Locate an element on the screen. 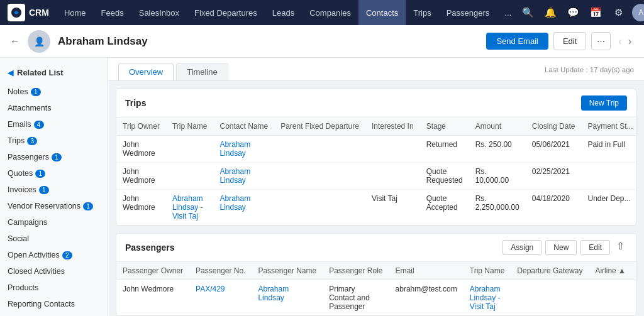  sidebar-item-passengers: Passengers 1 is located at coordinates (54, 157).